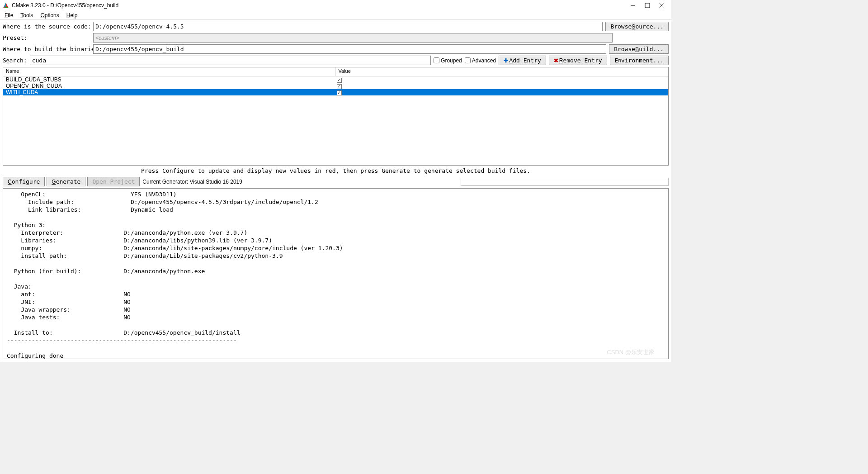  I want to click on hint-text: Press Configure to update and display ne…, so click(335, 171).